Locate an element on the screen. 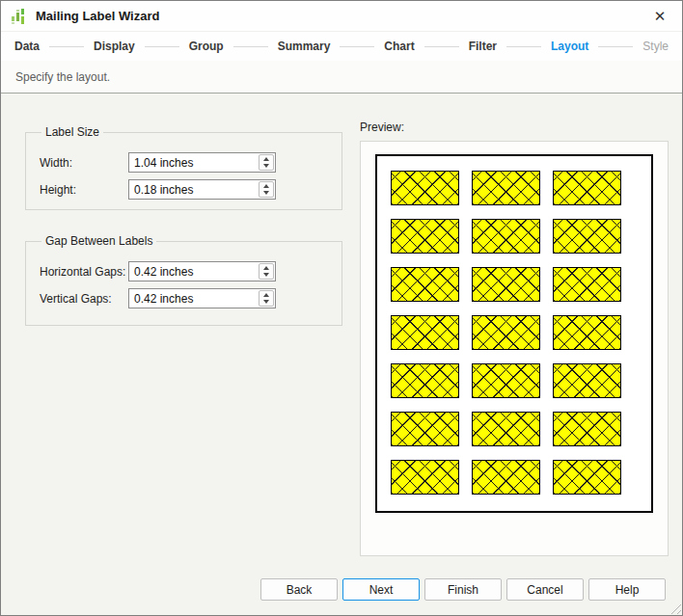 This screenshot has width=683, height=616. window-title: Mailing Label Wizard is located at coordinates (342, 15).